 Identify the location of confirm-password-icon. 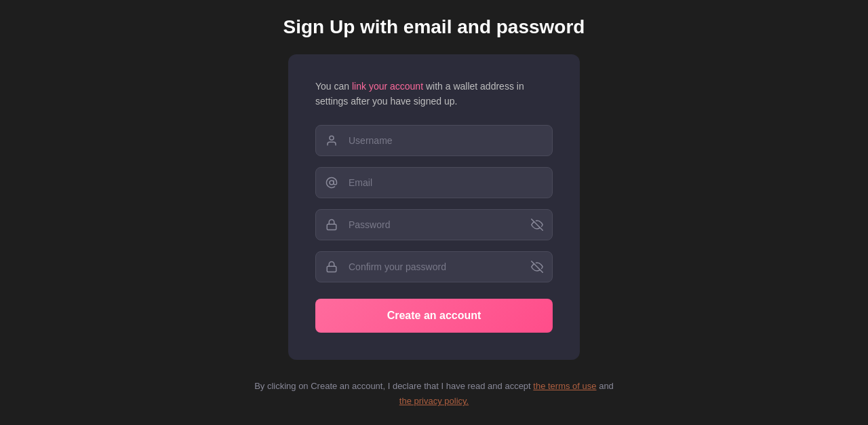
(332, 267).